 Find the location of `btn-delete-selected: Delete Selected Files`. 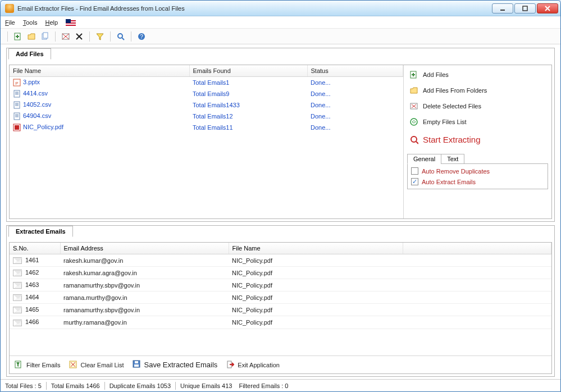

btn-delete-selected: Delete Selected Files is located at coordinates (477, 106).